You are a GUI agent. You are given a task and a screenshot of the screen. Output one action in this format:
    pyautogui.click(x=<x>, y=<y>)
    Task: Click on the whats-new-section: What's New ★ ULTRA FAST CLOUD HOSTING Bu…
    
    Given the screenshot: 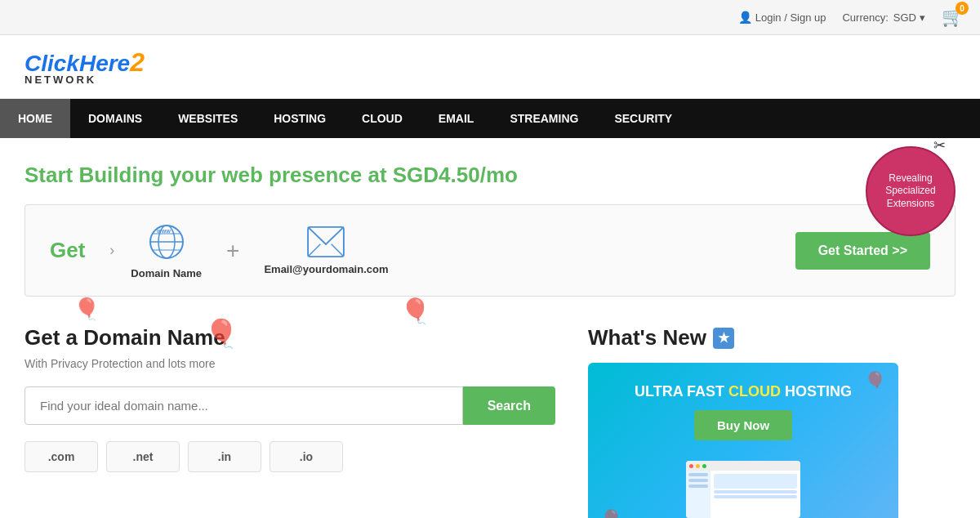 What is the action you would take?
    pyautogui.click(x=743, y=422)
    